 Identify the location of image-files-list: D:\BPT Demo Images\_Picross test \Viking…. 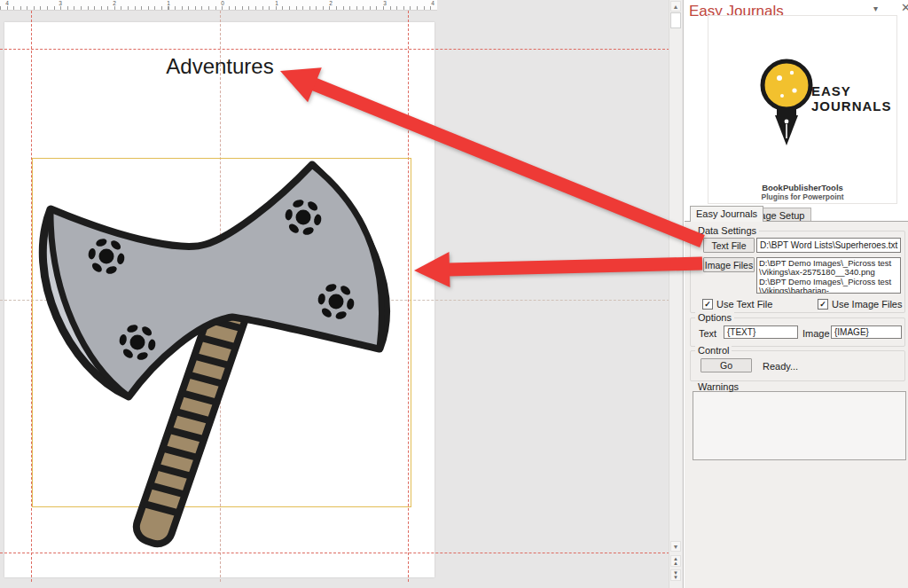
(828, 275).